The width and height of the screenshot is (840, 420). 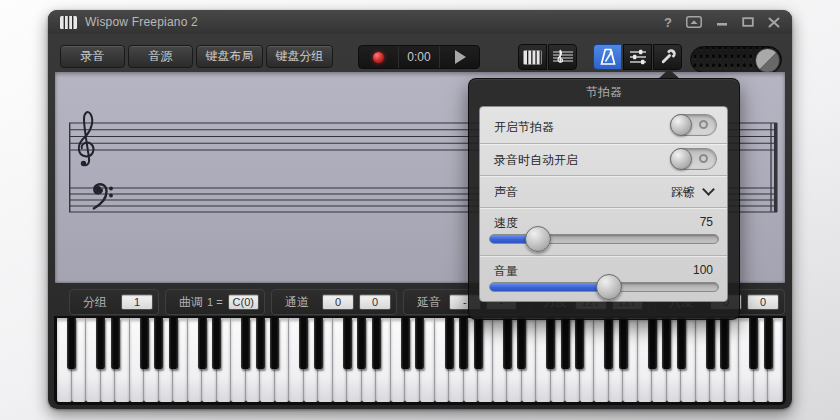 I want to click on speed-slider-thumb, so click(x=538, y=239).